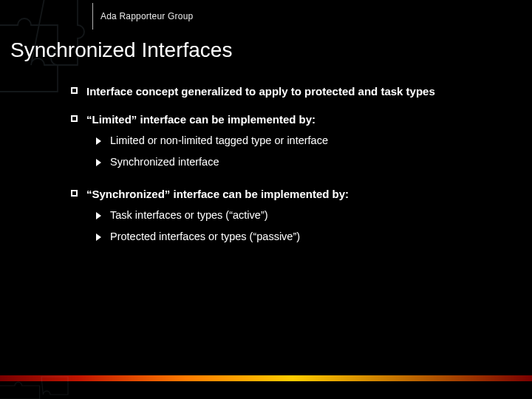 This screenshot has height=399, width=532. I want to click on bullet-item: Interface concept generalized to apply t…, so click(287, 92).